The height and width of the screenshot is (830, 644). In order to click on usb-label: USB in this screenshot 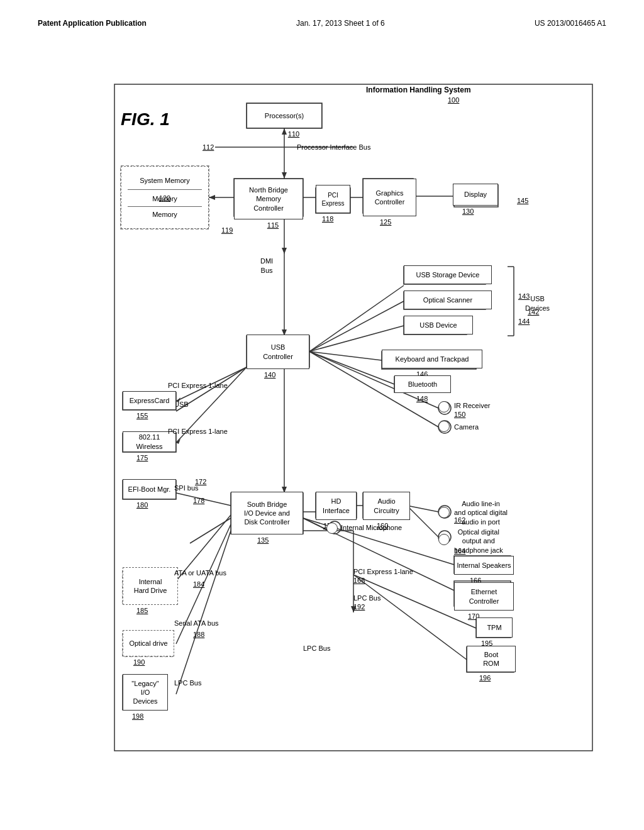, I will do `click(181, 404)`.